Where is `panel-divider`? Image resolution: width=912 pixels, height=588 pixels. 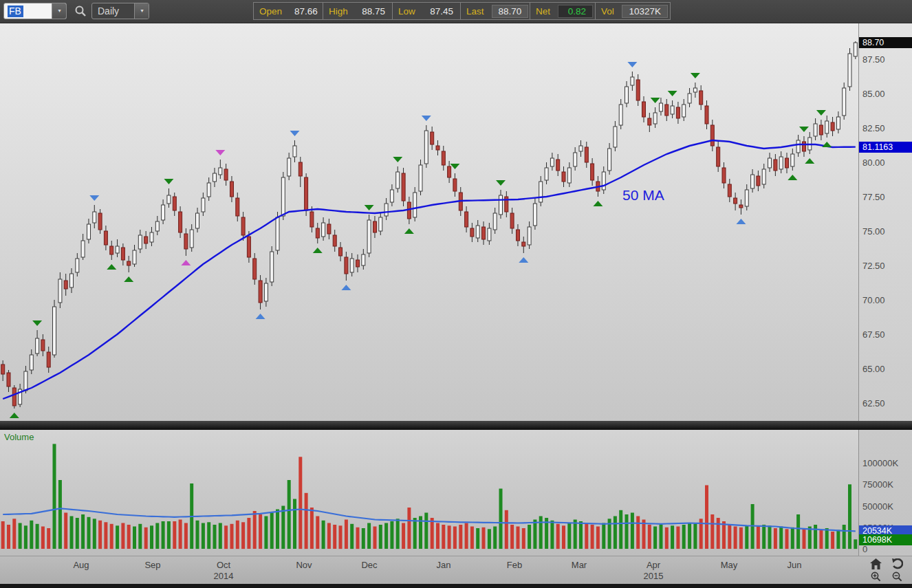 panel-divider is located at coordinates (456, 425).